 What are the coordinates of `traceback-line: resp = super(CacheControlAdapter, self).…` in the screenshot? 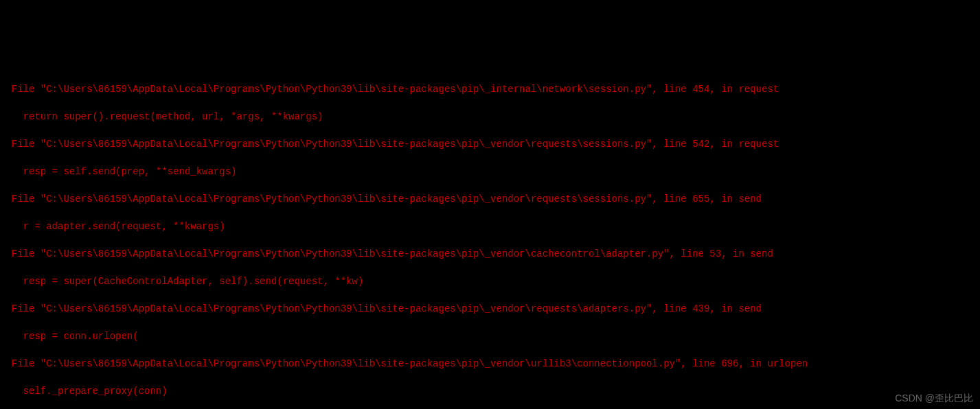 It's located at (490, 281).